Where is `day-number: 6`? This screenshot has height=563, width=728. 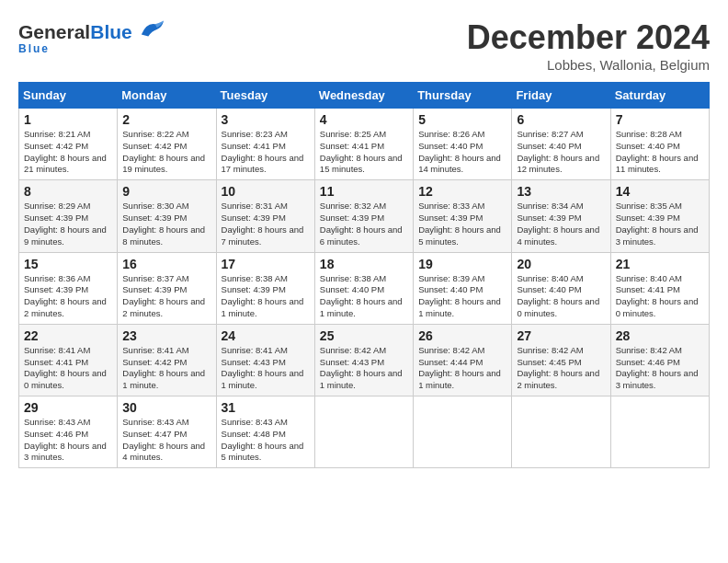
day-number: 6 is located at coordinates (561, 120).